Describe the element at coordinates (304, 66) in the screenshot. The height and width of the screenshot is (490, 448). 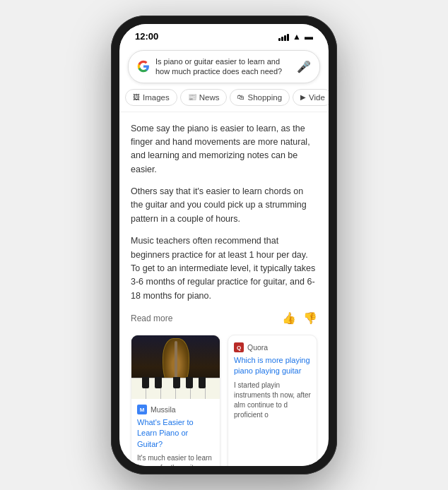
I see `microphone-icon: 🎤` at that location.